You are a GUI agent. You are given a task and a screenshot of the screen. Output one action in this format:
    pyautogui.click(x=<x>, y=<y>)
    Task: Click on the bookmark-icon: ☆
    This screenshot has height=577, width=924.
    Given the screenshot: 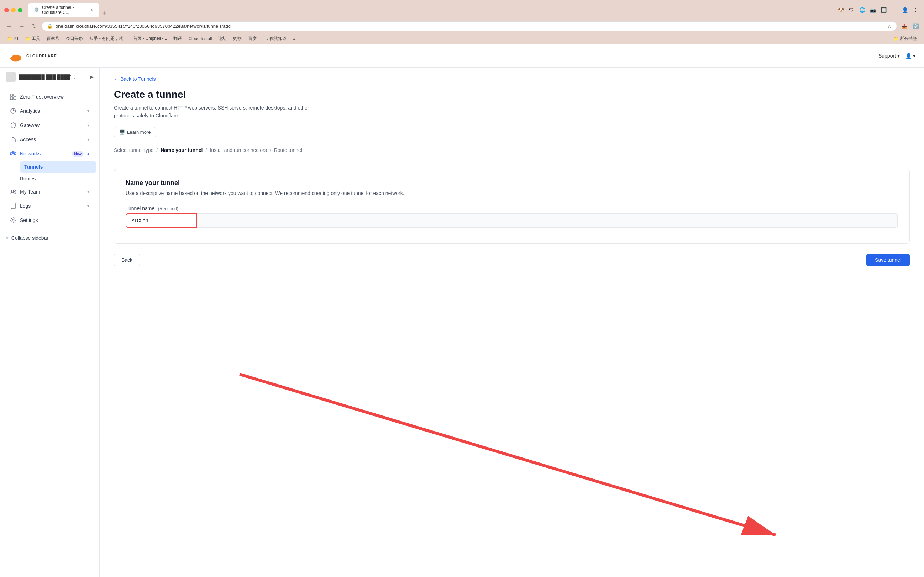 What is the action you would take?
    pyautogui.click(x=890, y=26)
    